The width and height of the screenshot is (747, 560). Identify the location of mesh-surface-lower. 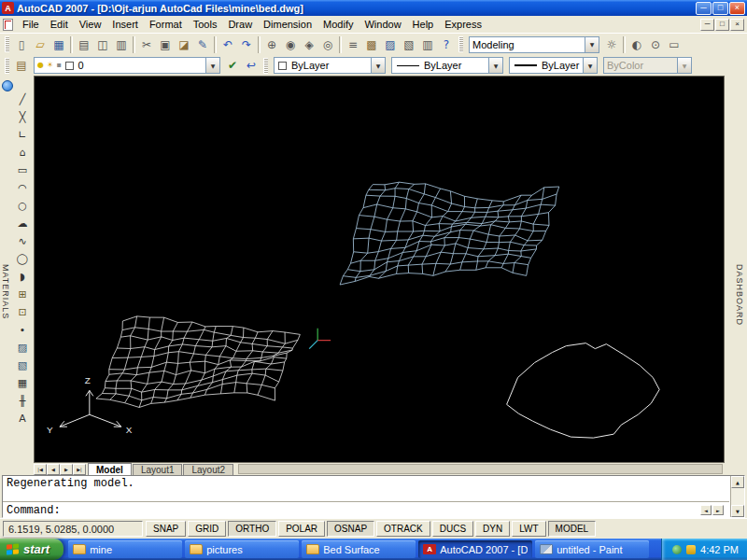
(198, 362).